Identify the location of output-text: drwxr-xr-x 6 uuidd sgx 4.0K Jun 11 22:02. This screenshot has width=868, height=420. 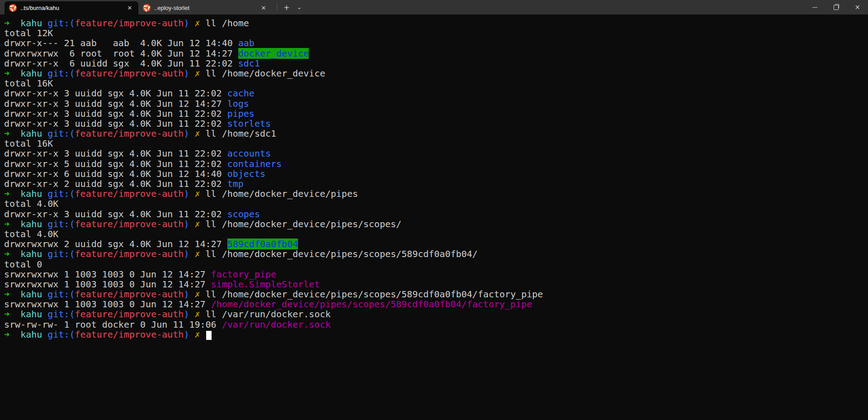
(121, 63).